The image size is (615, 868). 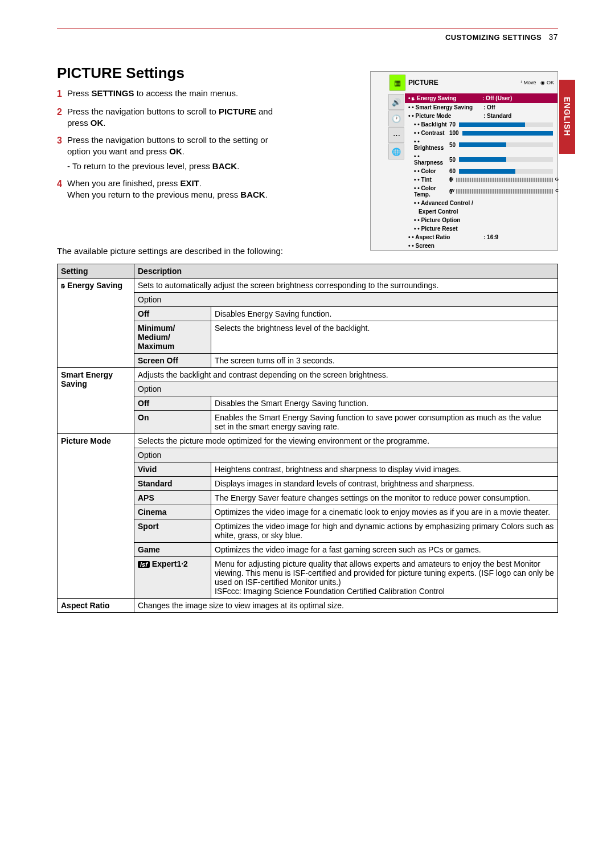 I want to click on col-description: Description, so click(x=346, y=271).